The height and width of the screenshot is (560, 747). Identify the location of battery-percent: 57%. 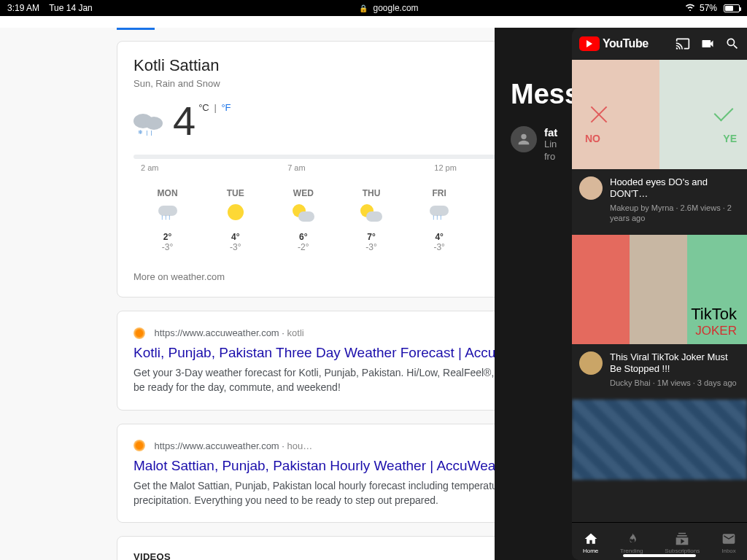
(708, 8).